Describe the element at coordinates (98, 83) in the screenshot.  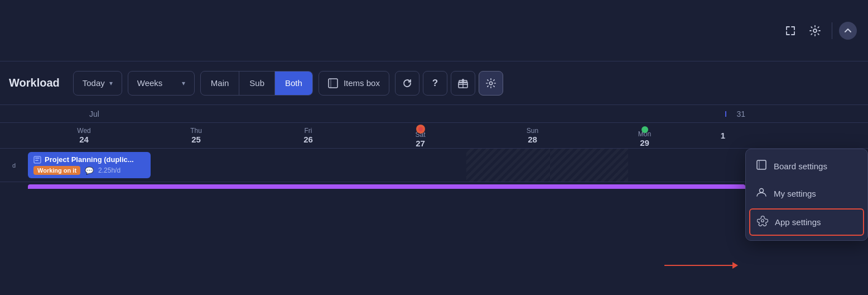
I see `today-button: Today ▾` at that location.